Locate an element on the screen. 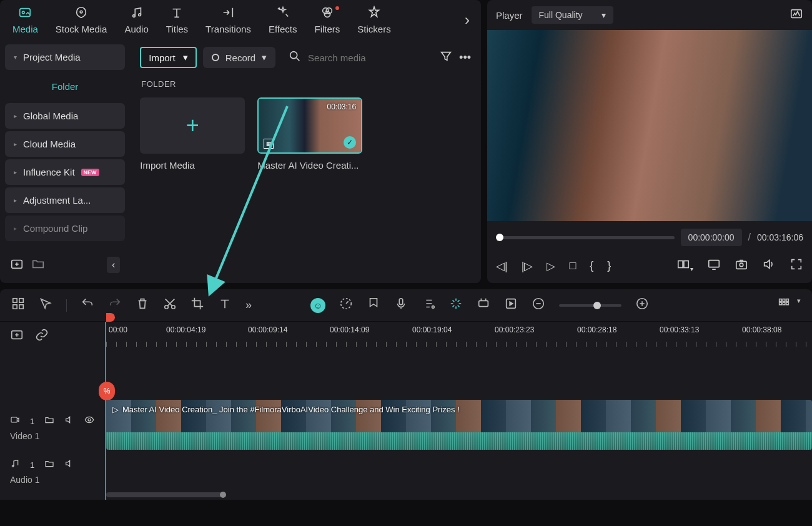 Image resolution: width=812 pixels, height=526 pixels. stickers-icon is located at coordinates (374, 12).